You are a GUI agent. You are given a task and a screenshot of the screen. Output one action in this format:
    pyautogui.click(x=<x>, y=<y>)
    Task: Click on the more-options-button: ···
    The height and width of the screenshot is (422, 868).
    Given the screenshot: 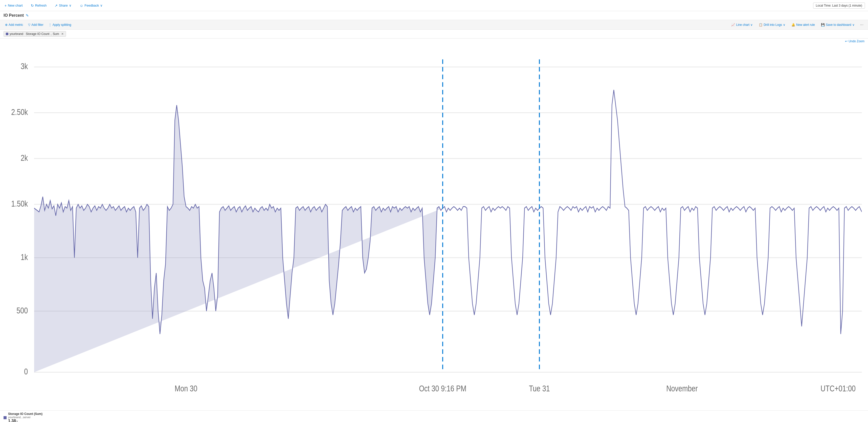 What is the action you would take?
    pyautogui.click(x=862, y=25)
    